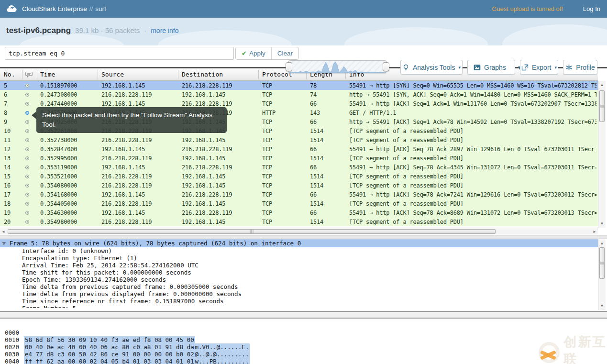  I want to click on scroll-left-icon: ◄, so click(3, 232).